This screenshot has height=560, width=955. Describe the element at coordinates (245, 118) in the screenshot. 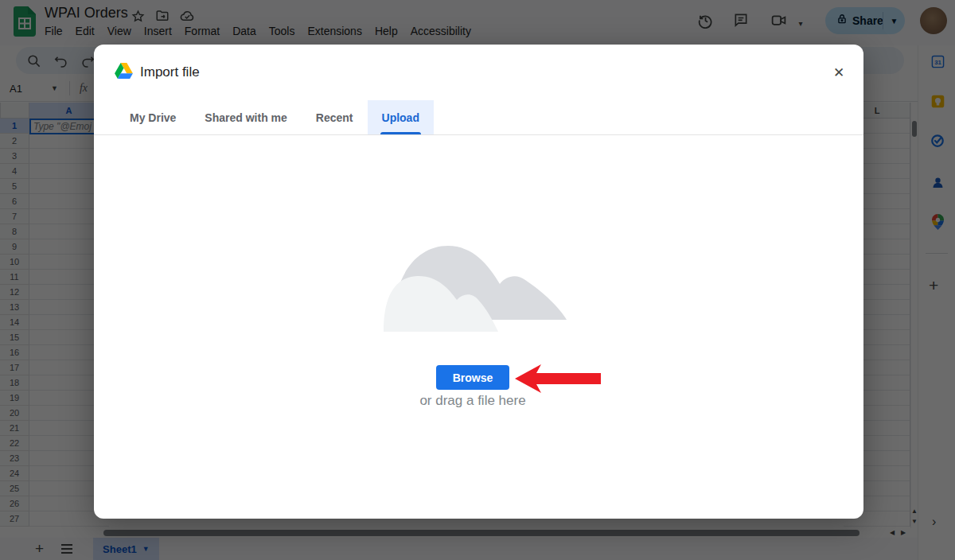

I see `tab-shared-with-me: Shared with me` at that location.